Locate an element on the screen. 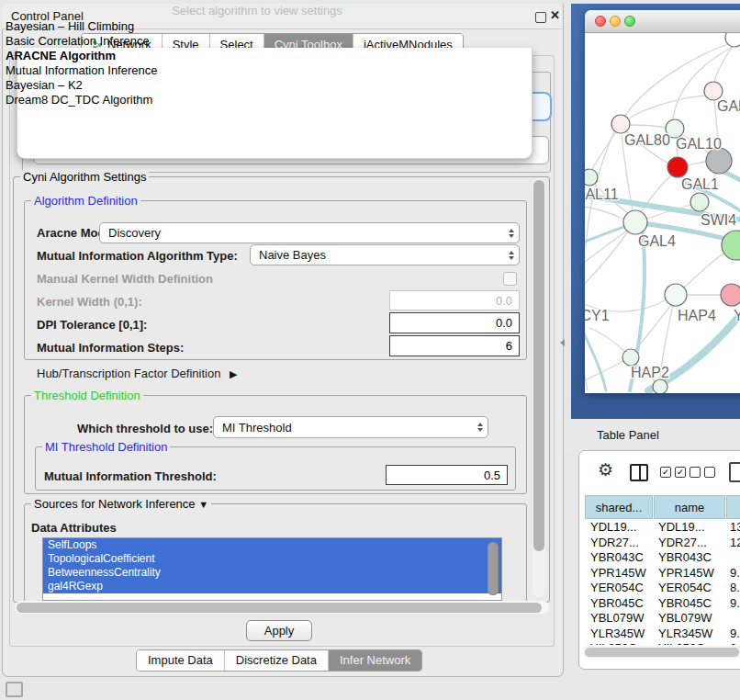 This screenshot has height=700, width=740. node-label: HAP2 is located at coordinates (650, 373).